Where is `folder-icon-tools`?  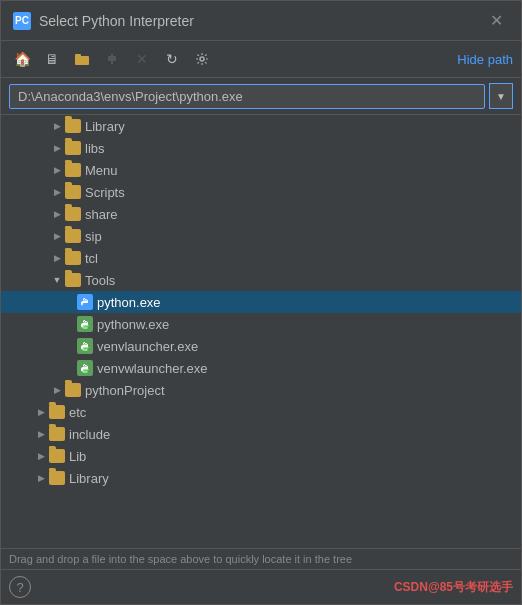 folder-icon-tools is located at coordinates (73, 280).